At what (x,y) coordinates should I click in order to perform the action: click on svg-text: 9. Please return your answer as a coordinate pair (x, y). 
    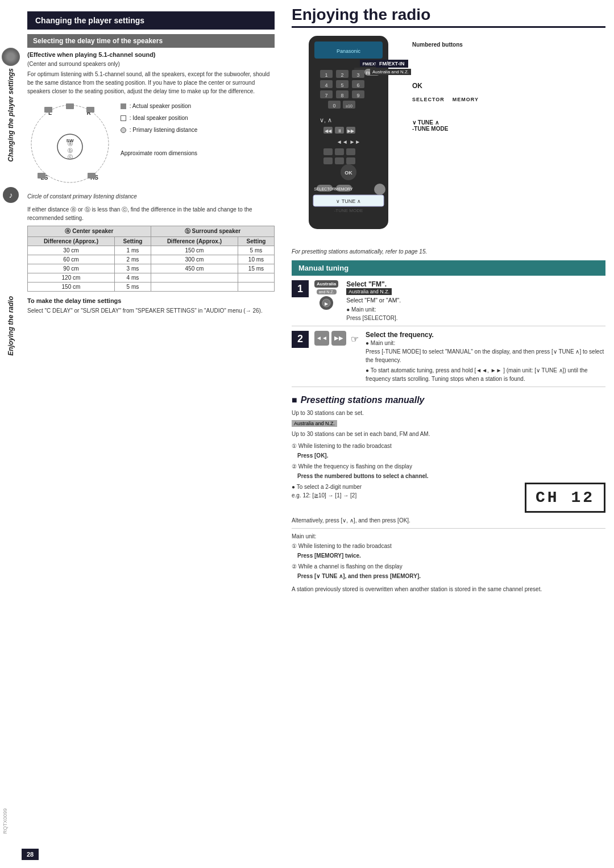
    Looking at the image, I should click on (358, 95).